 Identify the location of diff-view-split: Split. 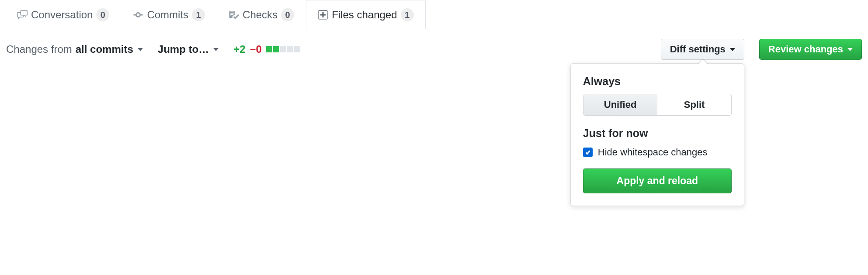
(694, 105).